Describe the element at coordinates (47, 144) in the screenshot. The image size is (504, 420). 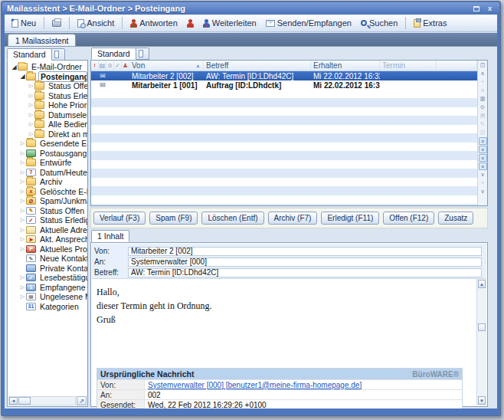
I see `sidebar-item-gesendete-e-mails: ▷Gesendete E-Mails` at that location.